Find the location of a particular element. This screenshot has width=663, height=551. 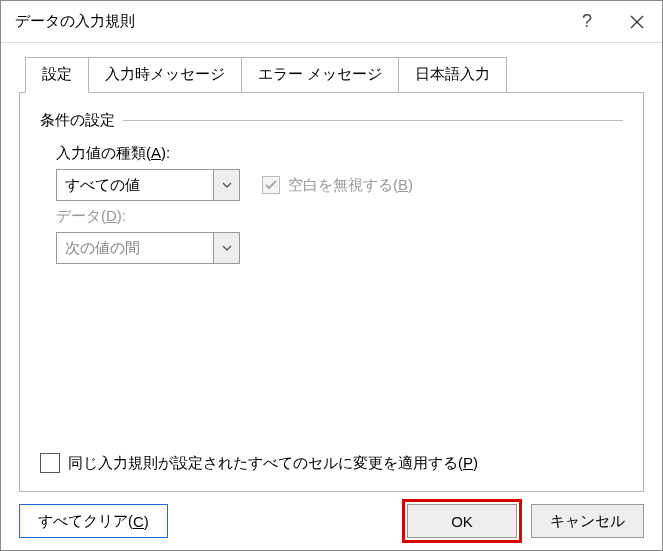

tab-strip: 設定 入力時メッセージ エラー メッセージ 日本語入力 is located at coordinates (334, 74).